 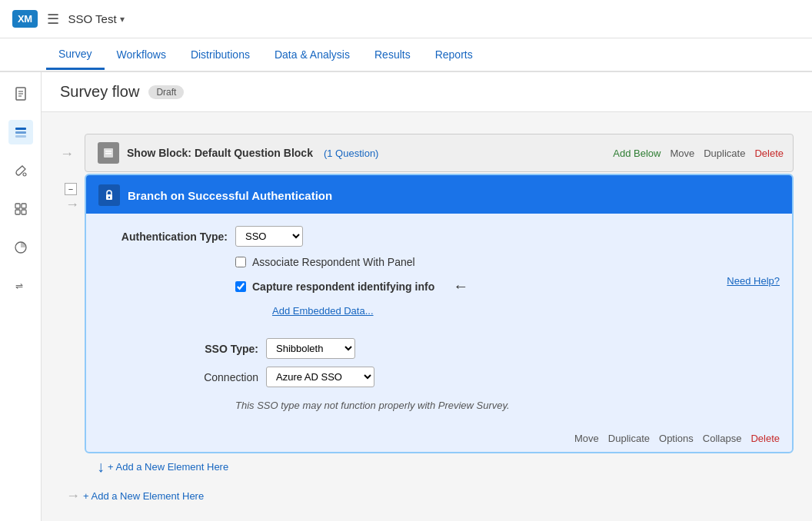 I want to click on connection-select: Azure AD SSO Other, so click(x=320, y=377).